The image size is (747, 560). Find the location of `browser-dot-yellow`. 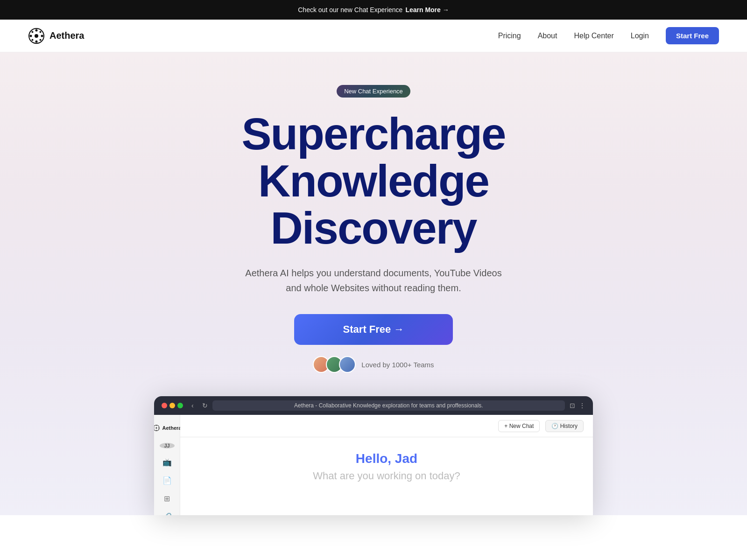

browser-dot-yellow is located at coordinates (172, 406).